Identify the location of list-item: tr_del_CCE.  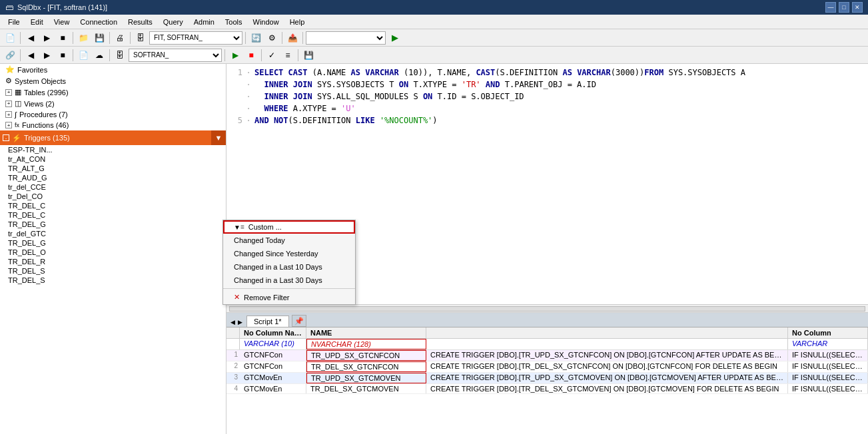
(113, 187).